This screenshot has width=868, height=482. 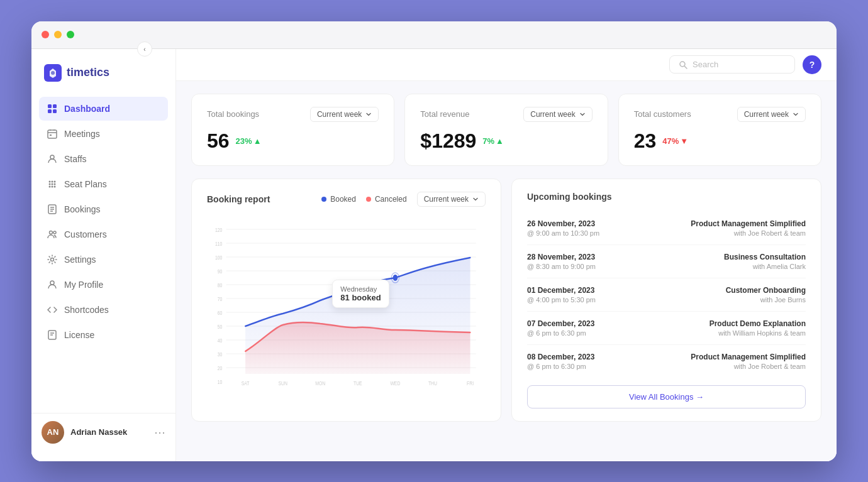 I want to click on sidebar-item-dashboard: Dashboard, so click(x=103, y=109).